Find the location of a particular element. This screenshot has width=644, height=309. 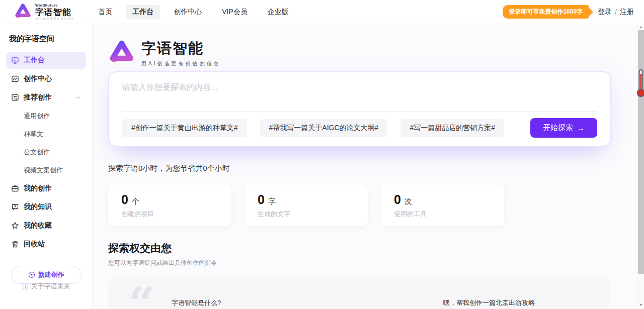

quote-icon: “ is located at coordinates (150, 296).